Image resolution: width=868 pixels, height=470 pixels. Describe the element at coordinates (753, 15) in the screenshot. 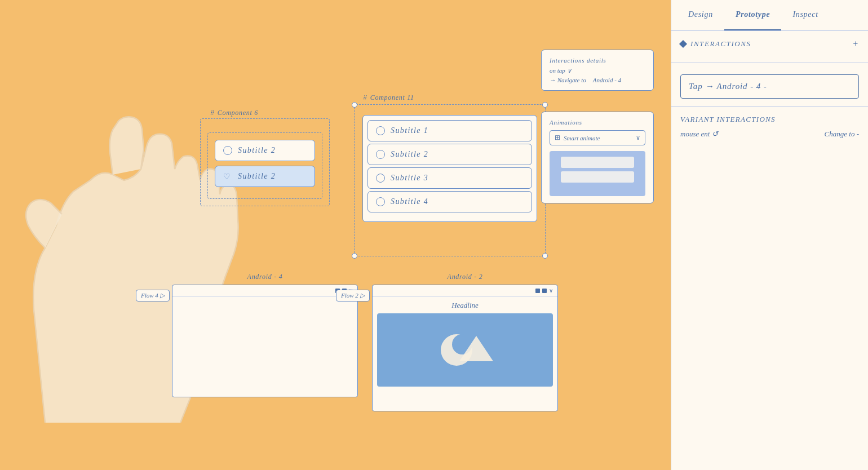

I see `tab-prototype: Prototype` at that location.